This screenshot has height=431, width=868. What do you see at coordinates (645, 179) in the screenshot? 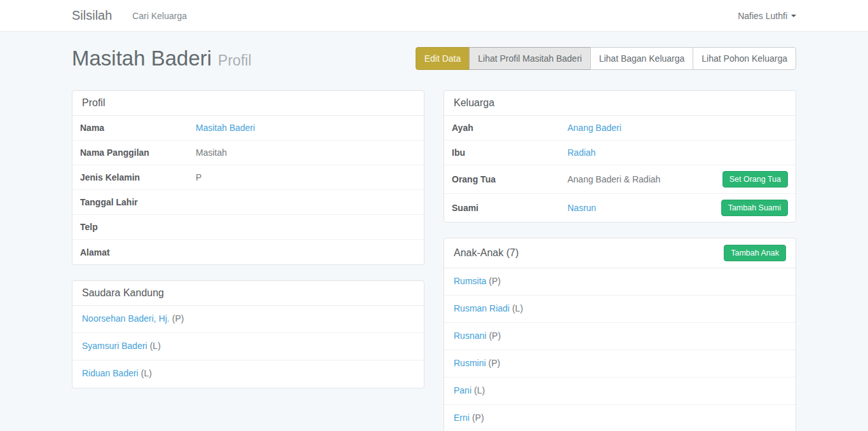
I see `row-value: Anang Baderi & Radiah` at bounding box center [645, 179].